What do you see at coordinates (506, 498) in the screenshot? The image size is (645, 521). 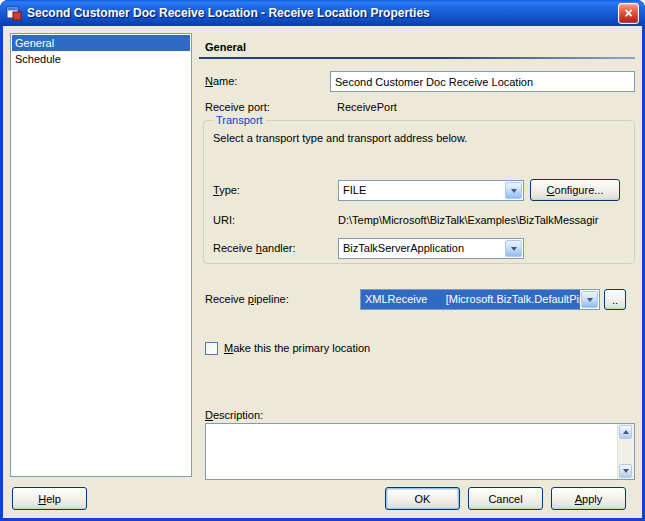 I see `cancel-button: Cancel` at bounding box center [506, 498].